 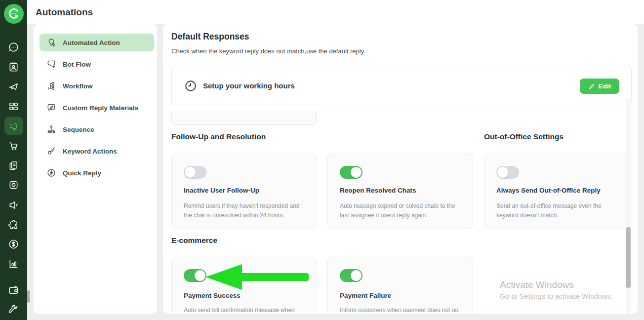 I want to click on menu-item-sequence: Sequence, so click(x=97, y=129).